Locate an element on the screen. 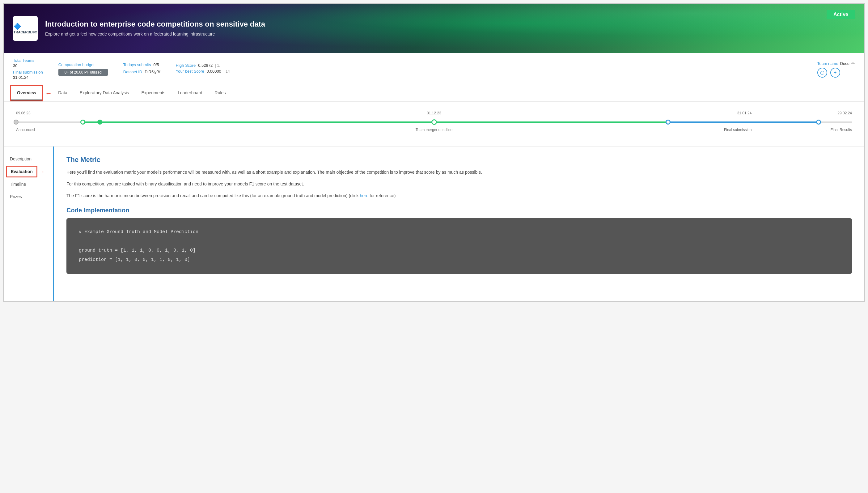 This screenshot has width=868, height=493. tab-leaderboard: Leaderboard is located at coordinates (190, 93).